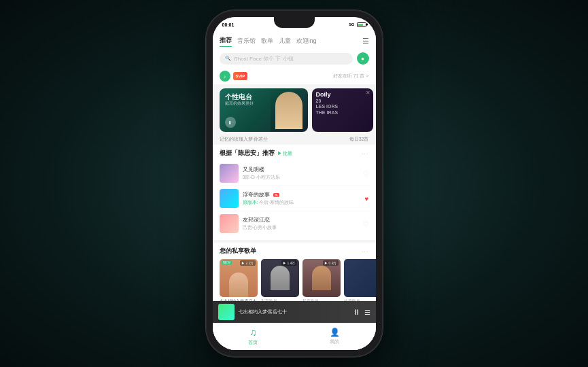 Image resolution: width=588 pixels, height=367 pixels. Describe the element at coordinates (300, 170) in the screenshot. I see `song-name-1: 又见明楼` at that location.